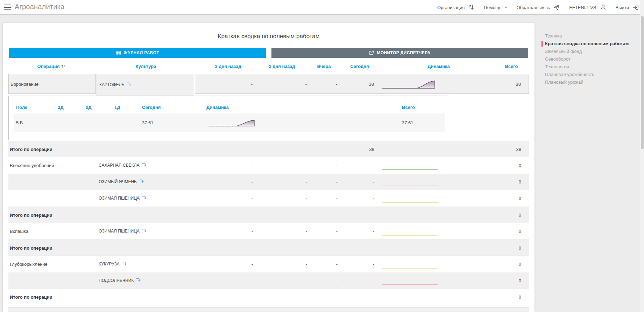  What do you see at coordinates (22, 108) in the screenshot?
I see `subcolumn-field: Поле` at bounding box center [22, 108].